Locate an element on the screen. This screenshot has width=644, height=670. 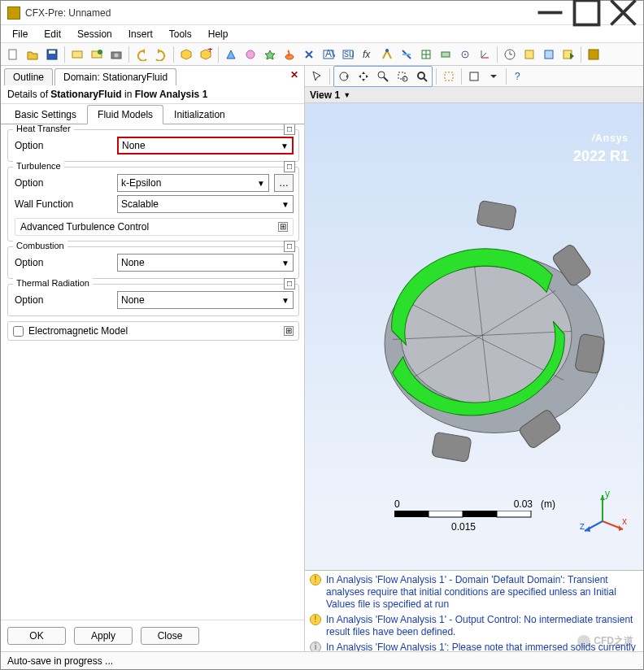
render-mode-icon is located at coordinates (474, 76).